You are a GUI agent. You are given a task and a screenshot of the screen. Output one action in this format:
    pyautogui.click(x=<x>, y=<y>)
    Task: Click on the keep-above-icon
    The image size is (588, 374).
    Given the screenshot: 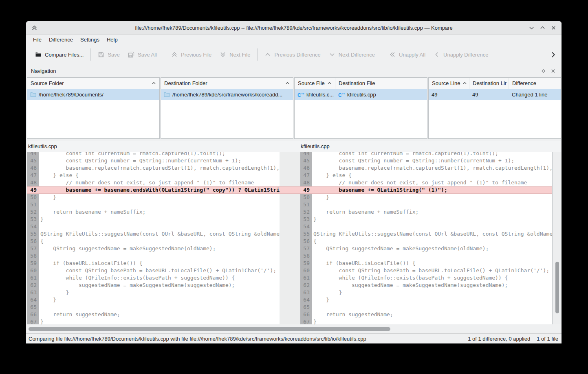 What is the action you would take?
    pyautogui.click(x=34, y=28)
    